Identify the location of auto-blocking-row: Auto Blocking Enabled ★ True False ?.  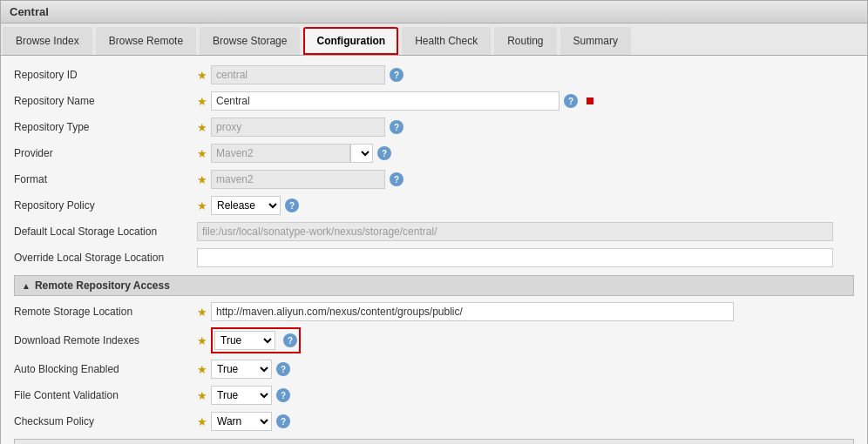
(434, 369).